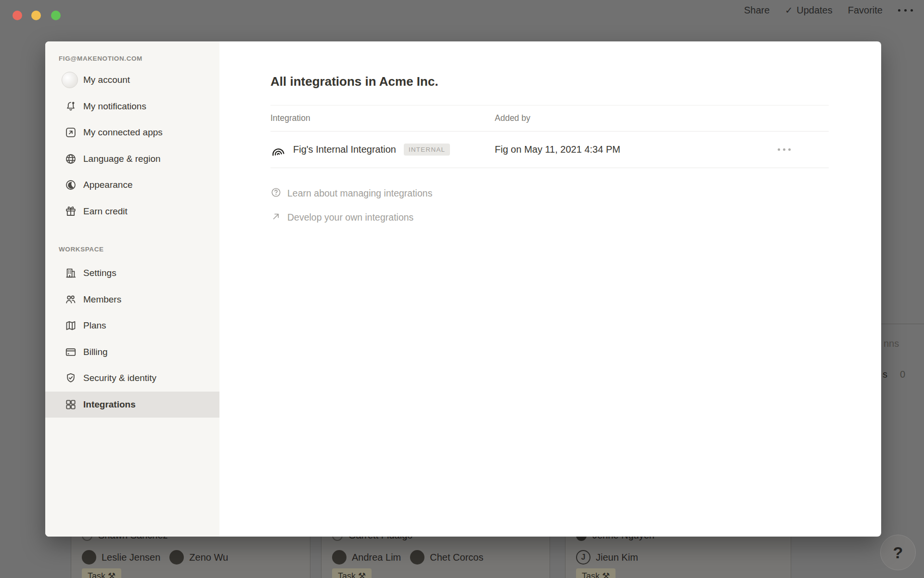 The width and height of the screenshot is (924, 578). I want to click on link-label: Learn about managing integrations, so click(360, 194).